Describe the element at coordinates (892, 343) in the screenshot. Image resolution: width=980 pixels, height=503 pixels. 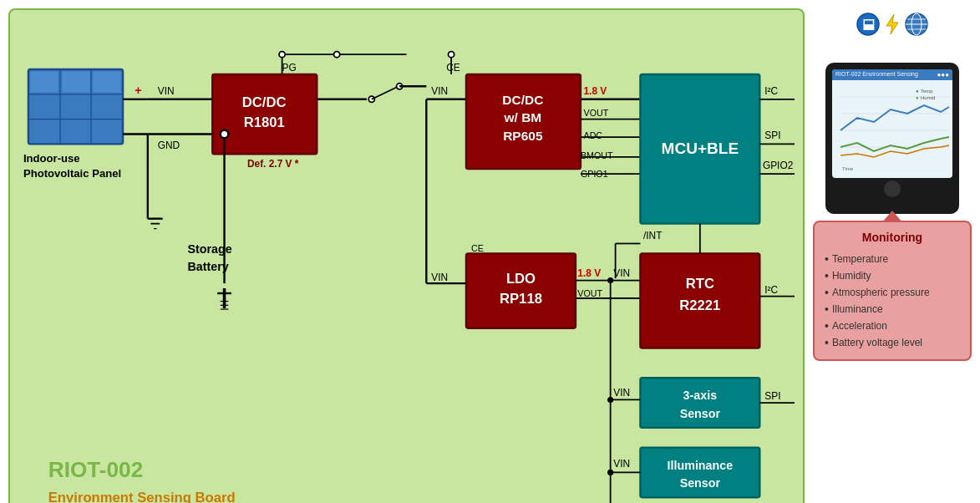
I see `monitoring-item-battery-voltage: • Battery voltage level` at that location.